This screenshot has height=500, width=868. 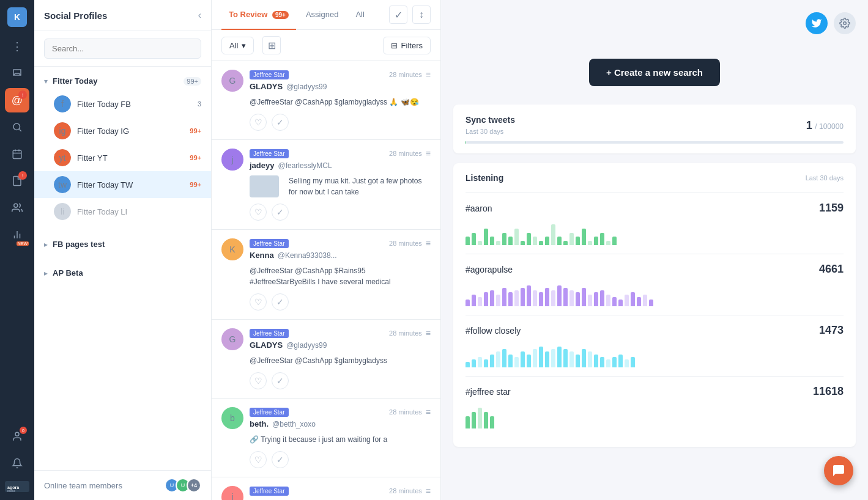 I want to click on feed-tabs: To Review 99+ Assigned All ✓ ↕, so click(x=326, y=15).